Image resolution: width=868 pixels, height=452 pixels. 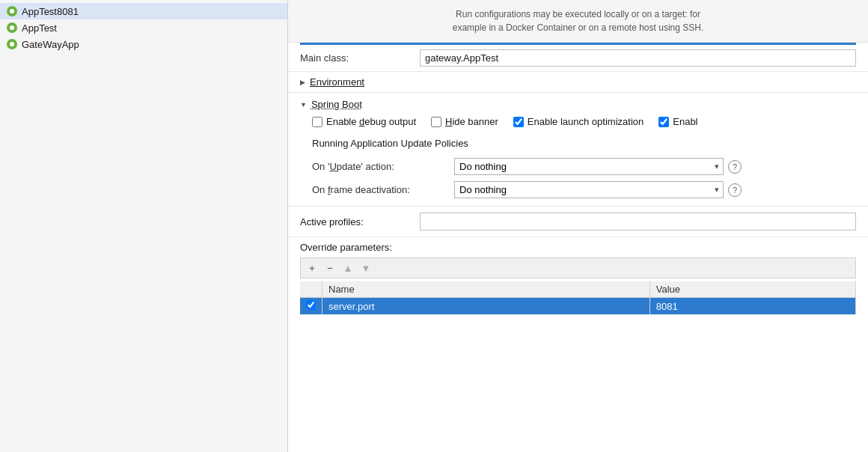 What do you see at coordinates (519, 122) in the screenshot?
I see `enable-launch-optimization-checkbox` at bounding box center [519, 122].